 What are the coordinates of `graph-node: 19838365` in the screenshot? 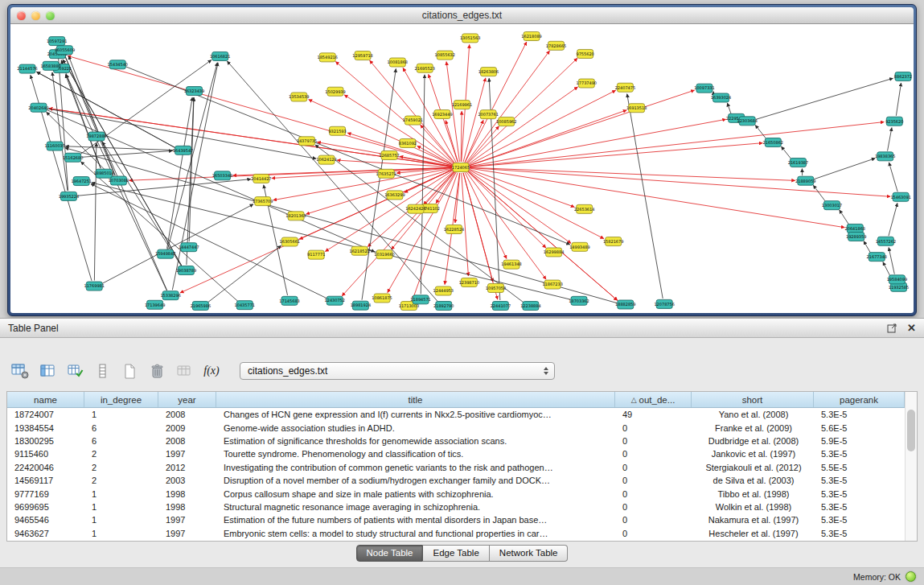 It's located at (885, 156).